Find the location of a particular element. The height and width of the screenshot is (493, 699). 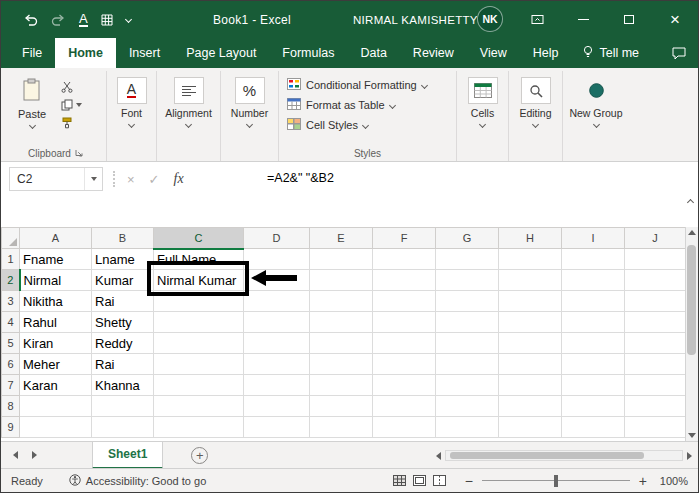

column-header-D: D is located at coordinates (277, 238).